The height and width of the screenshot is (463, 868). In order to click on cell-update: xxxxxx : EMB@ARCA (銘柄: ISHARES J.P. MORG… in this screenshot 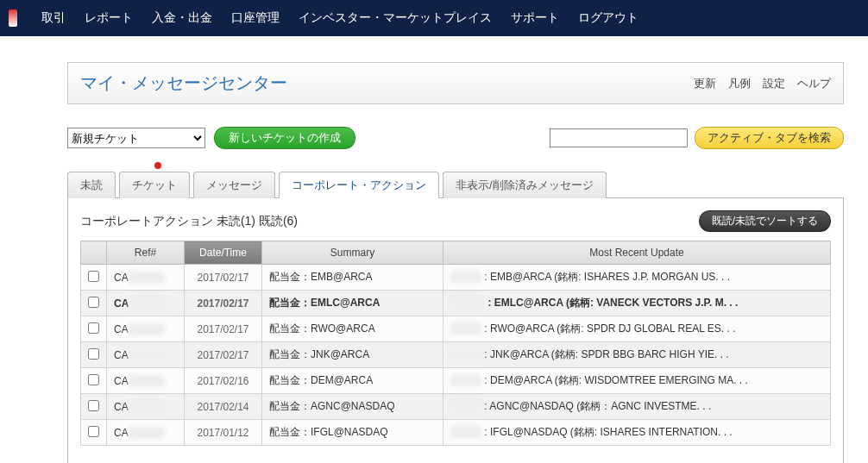, I will do `click(637, 278)`.